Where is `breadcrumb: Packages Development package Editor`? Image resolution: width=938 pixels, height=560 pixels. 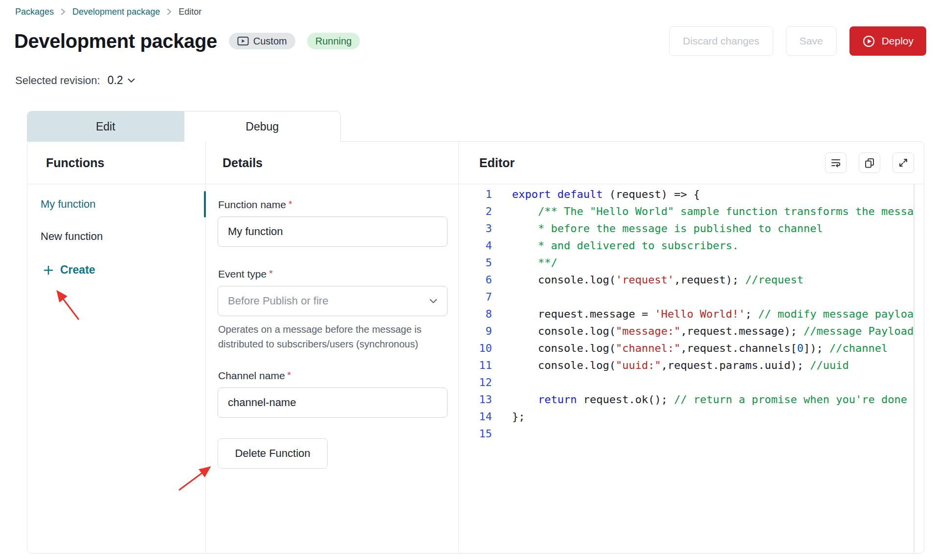 breadcrumb: Packages Development package Editor is located at coordinates (109, 12).